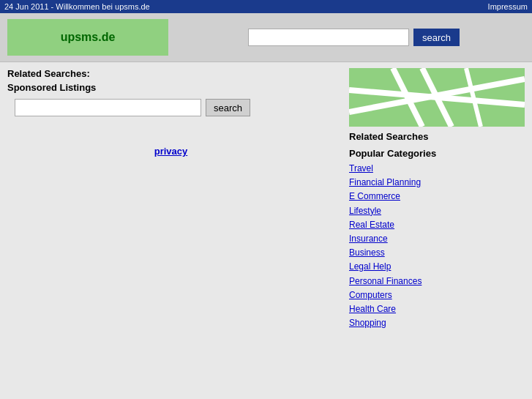 This screenshot has width=532, height=399. What do you see at coordinates (437, 225) in the screenshot?
I see `category-link: Real Estate` at bounding box center [437, 225].